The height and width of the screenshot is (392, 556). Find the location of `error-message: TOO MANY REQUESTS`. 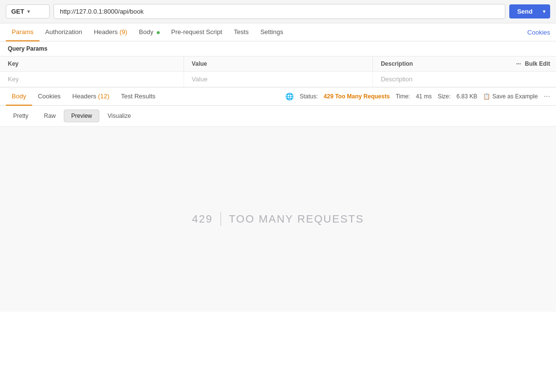

error-message: TOO MANY REQUESTS is located at coordinates (297, 219).